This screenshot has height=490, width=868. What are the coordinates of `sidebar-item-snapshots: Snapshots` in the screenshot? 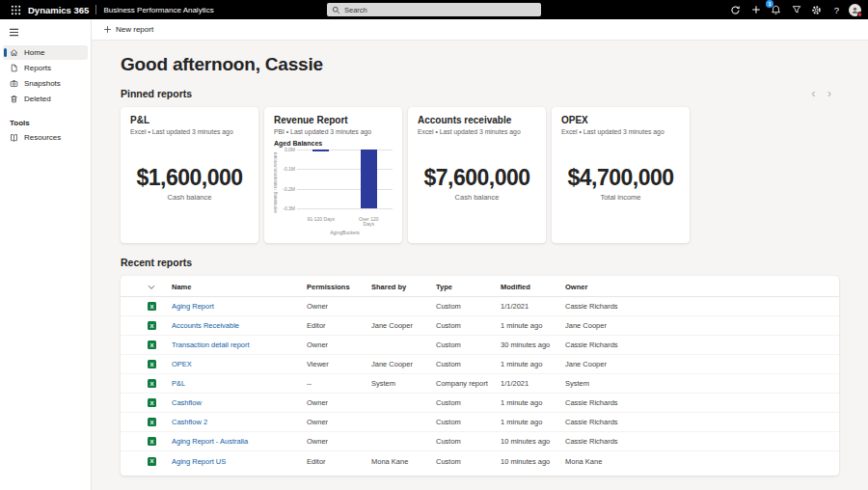 It's located at (45, 83).